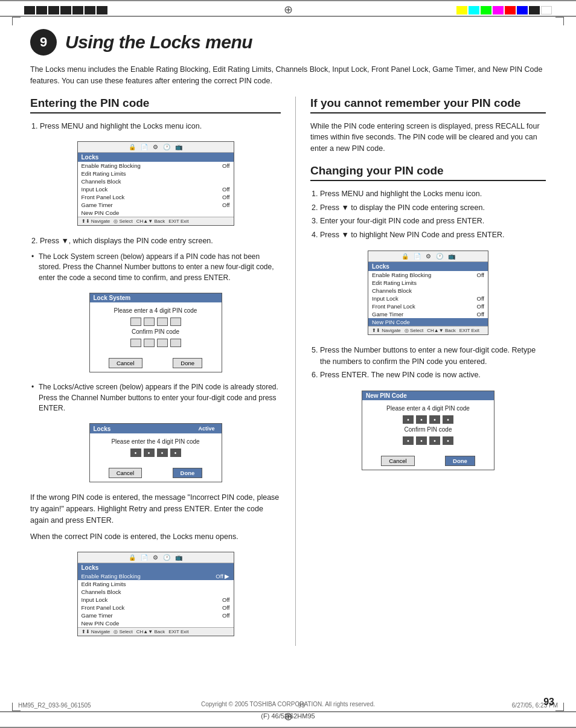  I want to click on new-pin-dialog: New PIN Code Please enter a 4 digit PIN …, so click(428, 430).